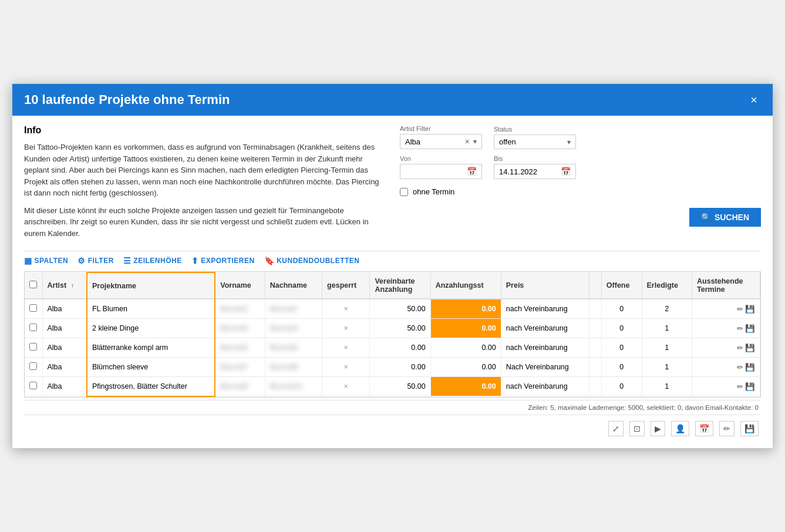 Image resolution: width=785 pixels, height=532 pixels. I want to click on ohne-termin-row: ohne Termin, so click(580, 191).